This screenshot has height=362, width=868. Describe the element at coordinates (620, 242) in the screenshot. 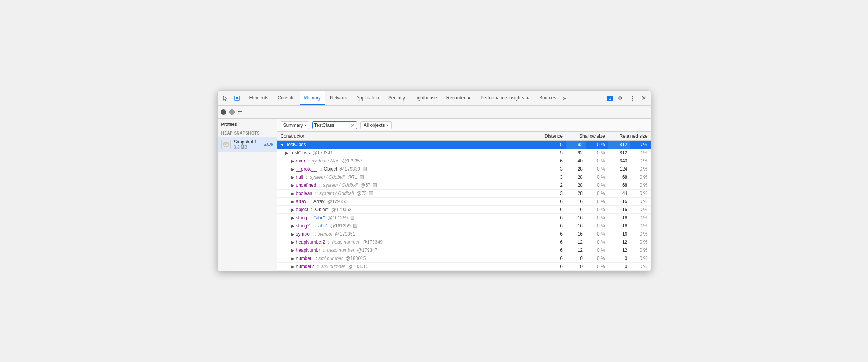

I see `retained-size-cell: 12` at that location.